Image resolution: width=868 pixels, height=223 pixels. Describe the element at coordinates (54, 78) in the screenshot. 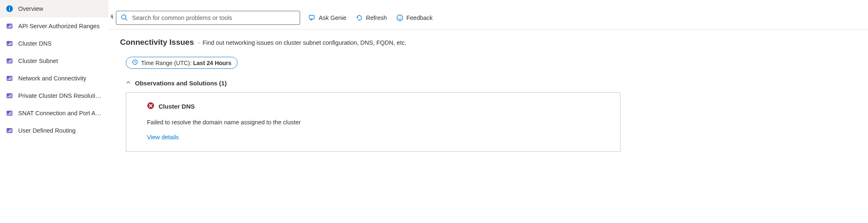

I see `sidebar-item-network-connectivity: Network and Connectivity` at that location.